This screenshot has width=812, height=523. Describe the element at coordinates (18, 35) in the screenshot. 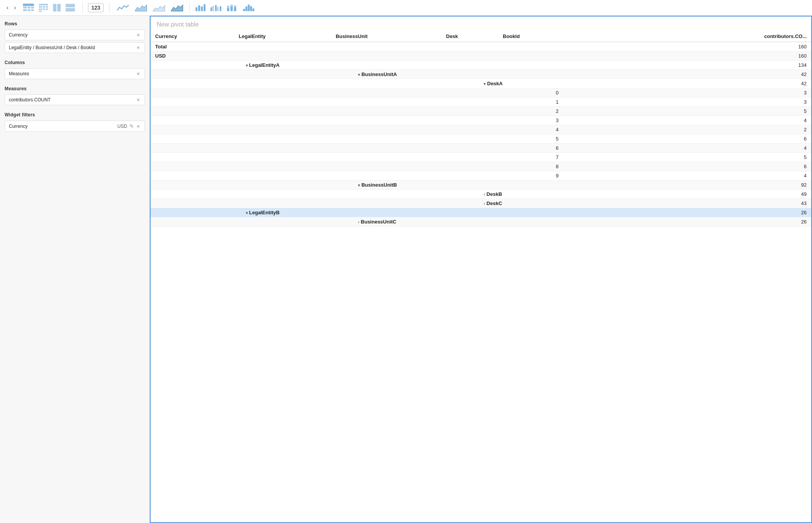

I see `rows-pill-currency-label: Currency` at that location.